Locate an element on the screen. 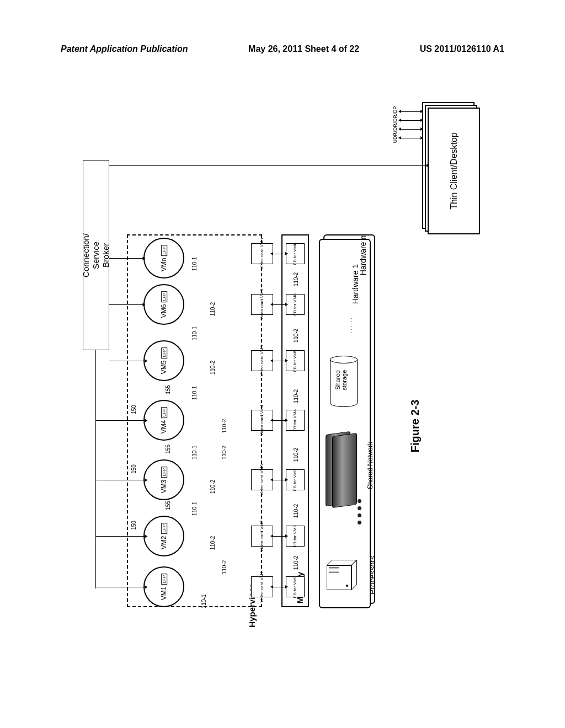 The width and height of the screenshot is (565, 728). ref-150-c: 150 is located at coordinates (134, 525).